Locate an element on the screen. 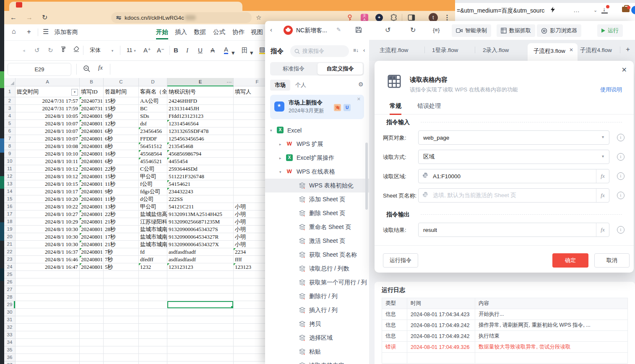  cell: 客商名（全 is located at coordinates (153, 92).